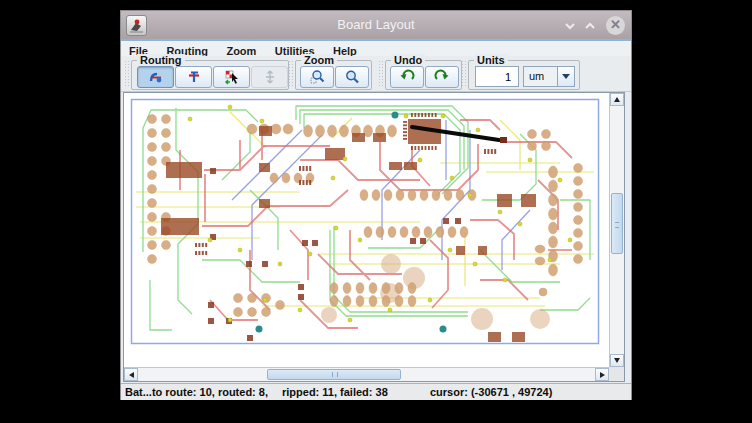 Image resolution: width=752 pixels, height=423 pixels. What do you see at coordinates (376, 24) in the screenshot?
I see `window-title: Board Layout` at bounding box center [376, 24].